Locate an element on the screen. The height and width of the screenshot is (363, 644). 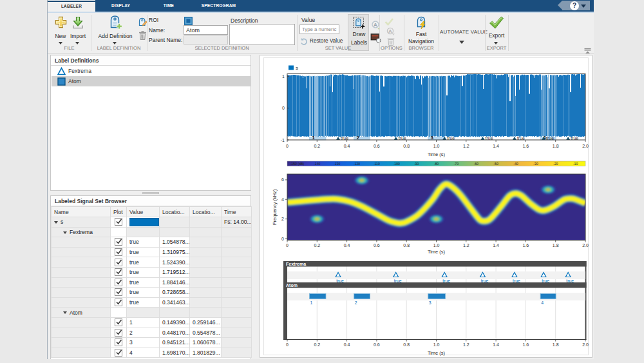
delete-definition-icon is located at coordinates (143, 37).